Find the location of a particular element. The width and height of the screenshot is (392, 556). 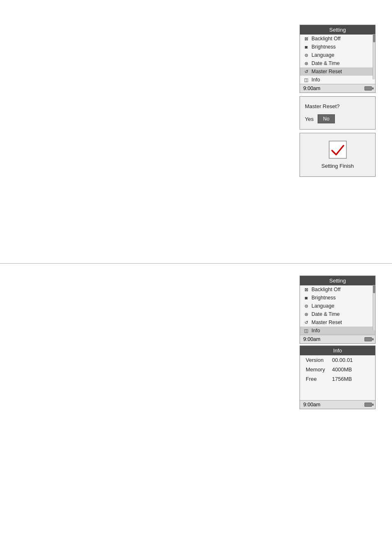

scrollbar-bottom is located at coordinates (374, 308).